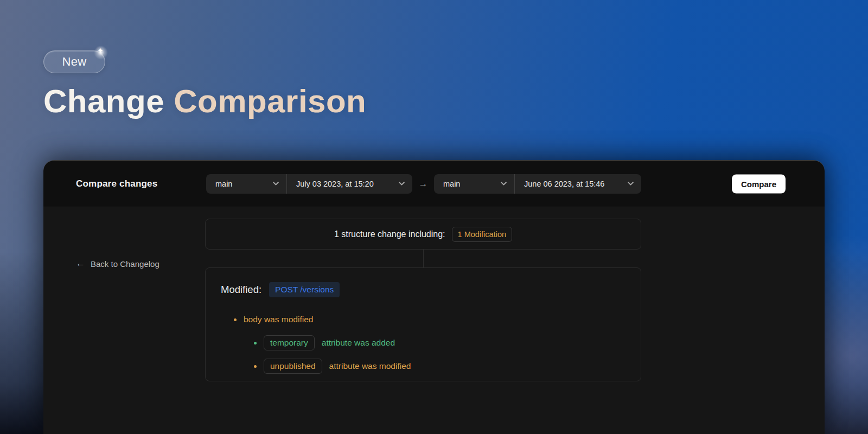  Describe the element at coordinates (289, 343) in the screenshot. I see `attribute-chip: temporary` at that location.